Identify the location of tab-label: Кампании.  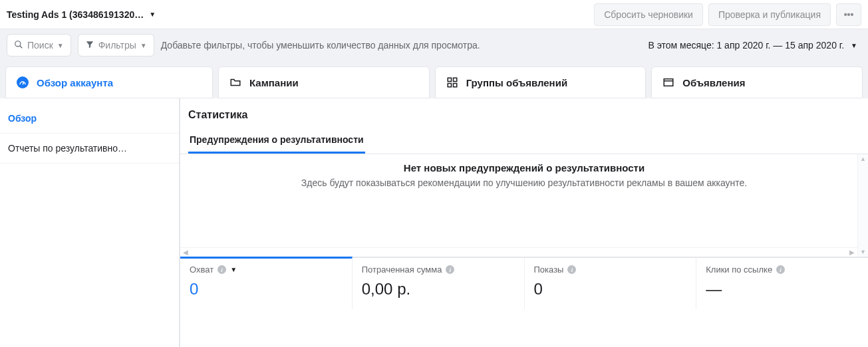
(274, 82).